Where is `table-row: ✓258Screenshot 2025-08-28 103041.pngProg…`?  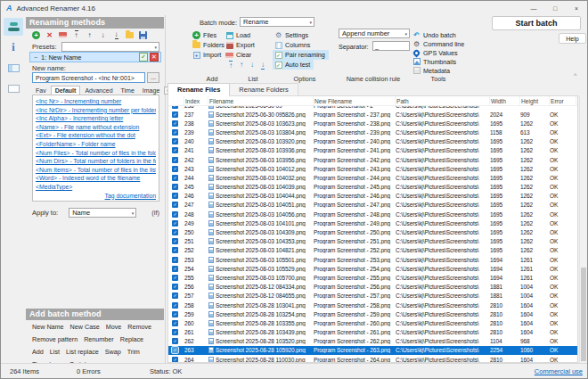
table-row: ✓258Screenshot 2025-08-28 103041.pngProg… is located at coordinates (372, 305).